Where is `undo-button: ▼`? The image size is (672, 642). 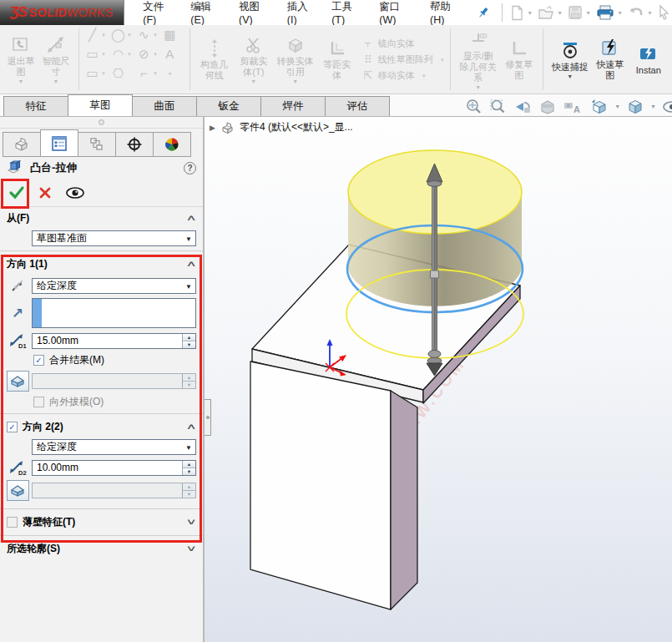
undo-button: ▼ is located at coordinates (640, 13).